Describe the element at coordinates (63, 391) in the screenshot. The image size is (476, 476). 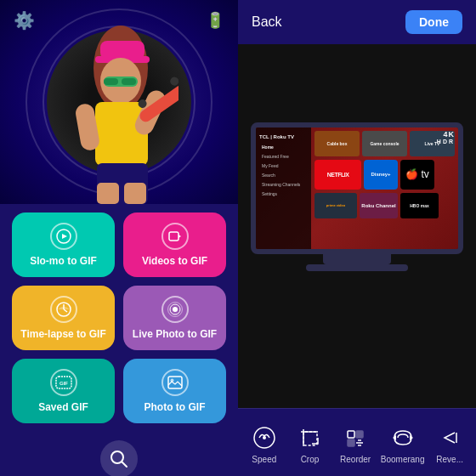
I see `saved-gif-button: GIF Saved GIF` at that location.